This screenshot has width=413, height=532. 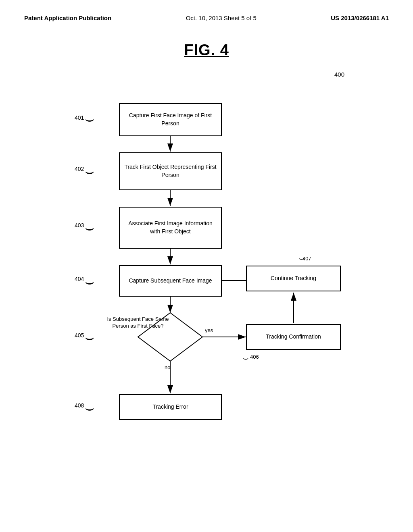 What do you see at coordinates (301, 258) in the screenshot?
I see `bracket-407: ⌣` at bounding box center [301, 258].